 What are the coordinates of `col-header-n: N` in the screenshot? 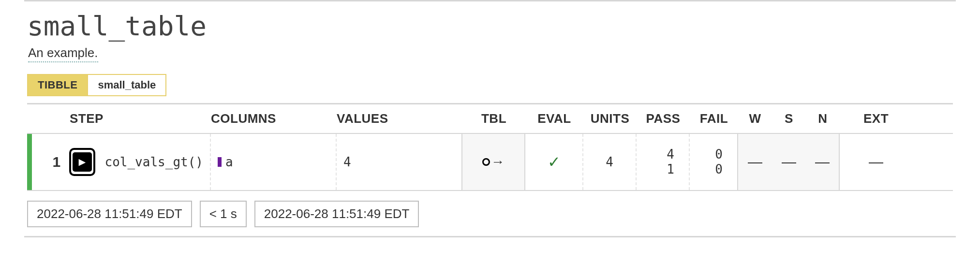 It's located at (823, 119).